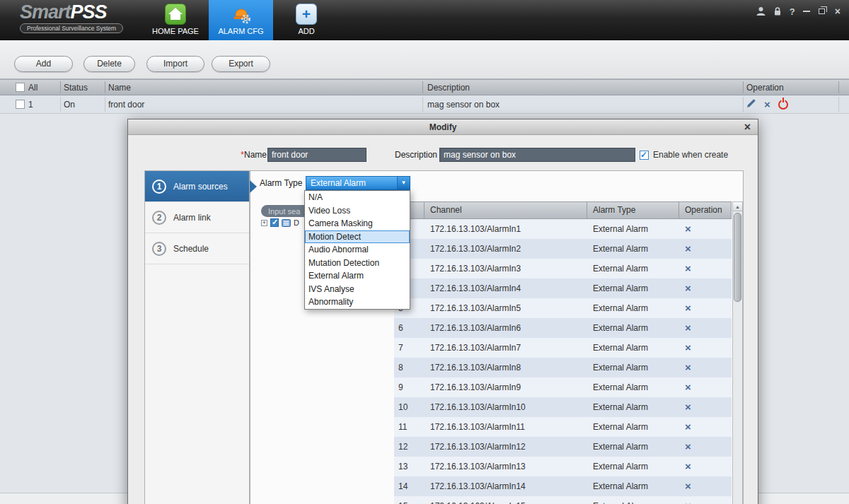  What do you see at coordinates (403, 183) in the screenshot?
I see `chevron-down-icon: ▼` at bounding box center [403, 183].